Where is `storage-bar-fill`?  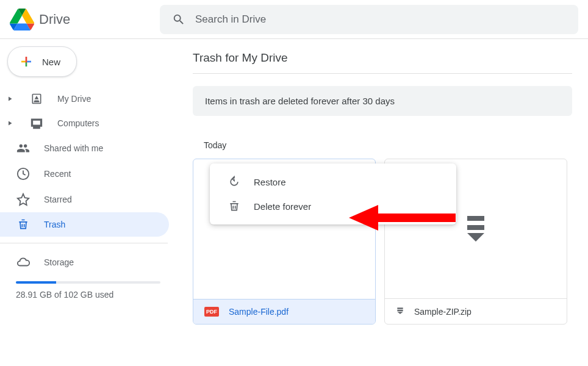
storage-bar-fill is located at coordinates (36, 282).